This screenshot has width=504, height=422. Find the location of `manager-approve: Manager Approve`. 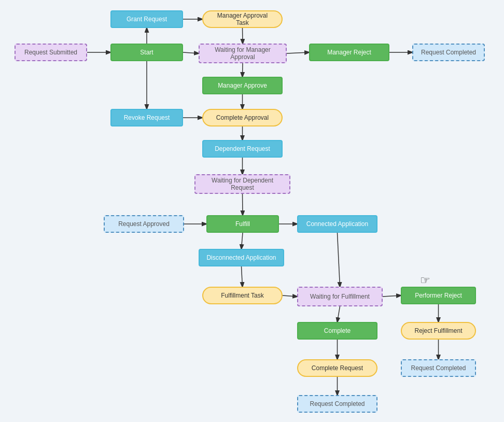

manager-approve: Manager Approve is located at coordinates (243, 86).